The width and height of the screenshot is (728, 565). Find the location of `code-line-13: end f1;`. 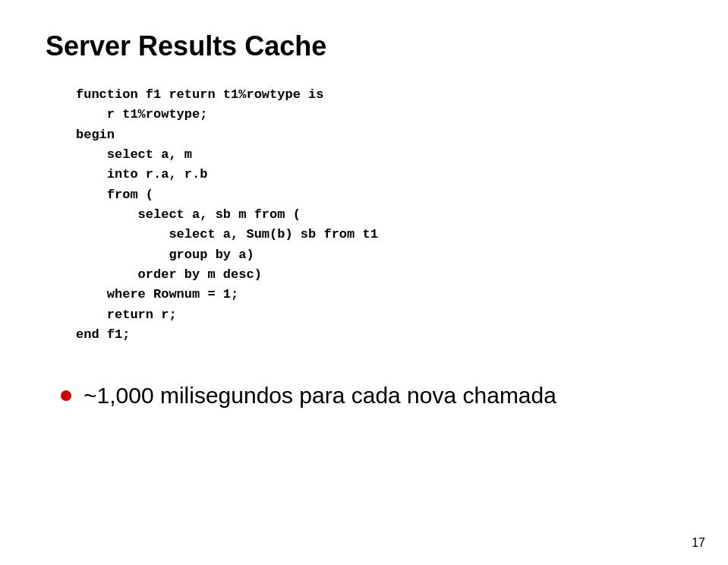

code-line-13: end f1; is located at coordinates (380, 335).